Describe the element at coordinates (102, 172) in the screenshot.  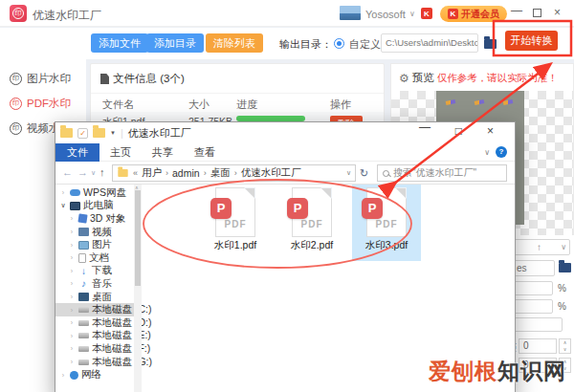
I see `up-icon: ↑` at that location.